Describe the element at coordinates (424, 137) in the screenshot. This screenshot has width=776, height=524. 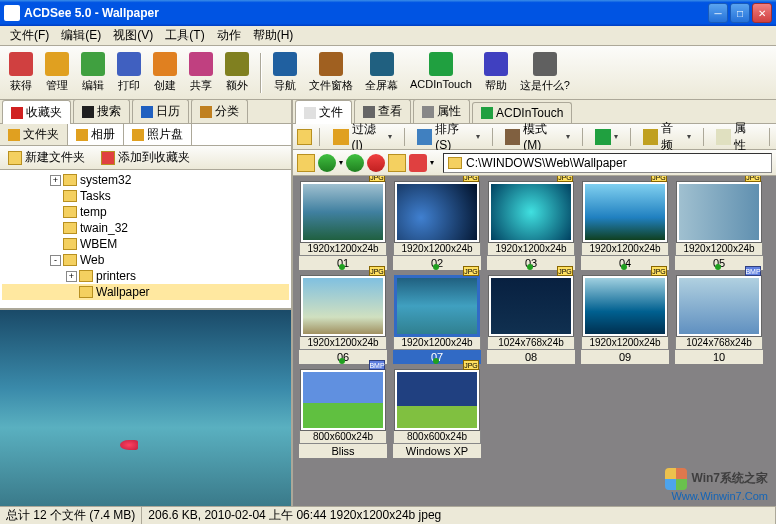
I see `button-icon` at that location.